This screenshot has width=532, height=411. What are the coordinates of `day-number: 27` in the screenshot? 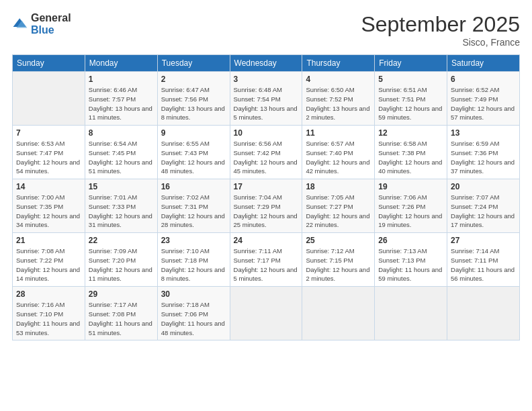 It's located at (484, 240).